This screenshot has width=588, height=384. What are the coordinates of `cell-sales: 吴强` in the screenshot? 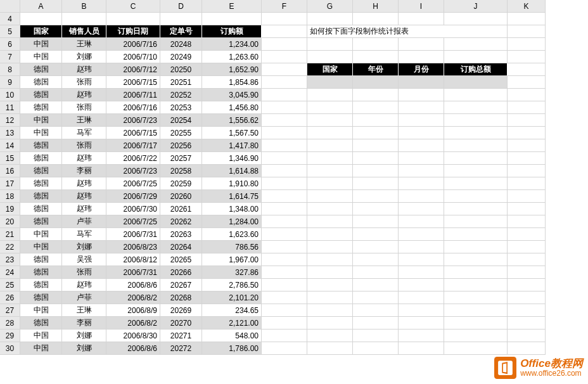 It's located at (84, 260).